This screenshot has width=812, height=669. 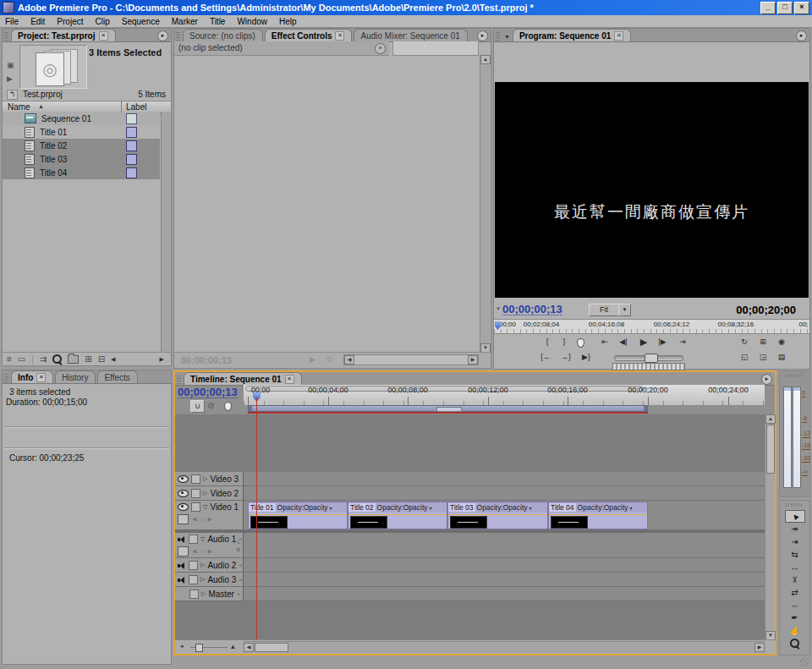 I want to click on scroll-up-icon: ▲, so click(x=486, y=59).